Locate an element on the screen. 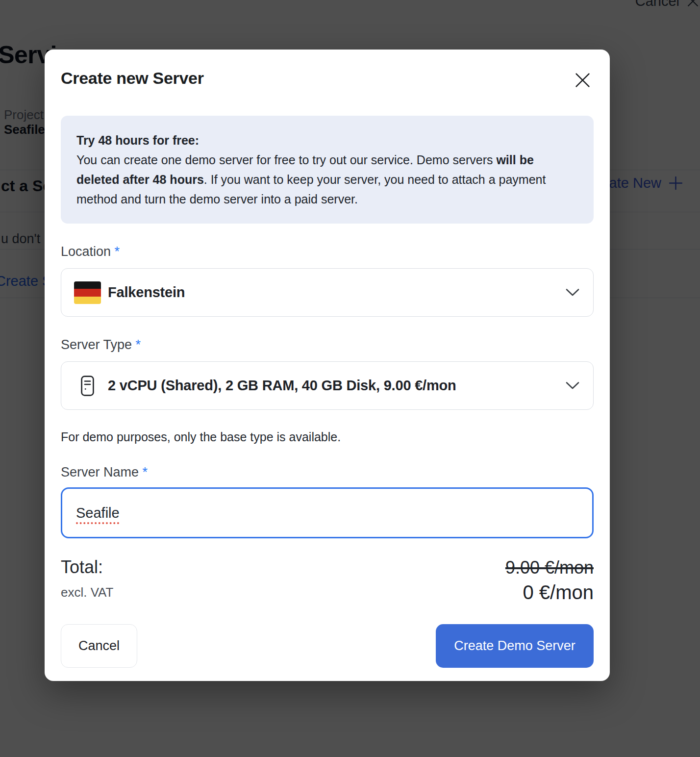 This screenshot has height=757, width=700. cancel-button: Cancel is located at coordinates (99, 646).